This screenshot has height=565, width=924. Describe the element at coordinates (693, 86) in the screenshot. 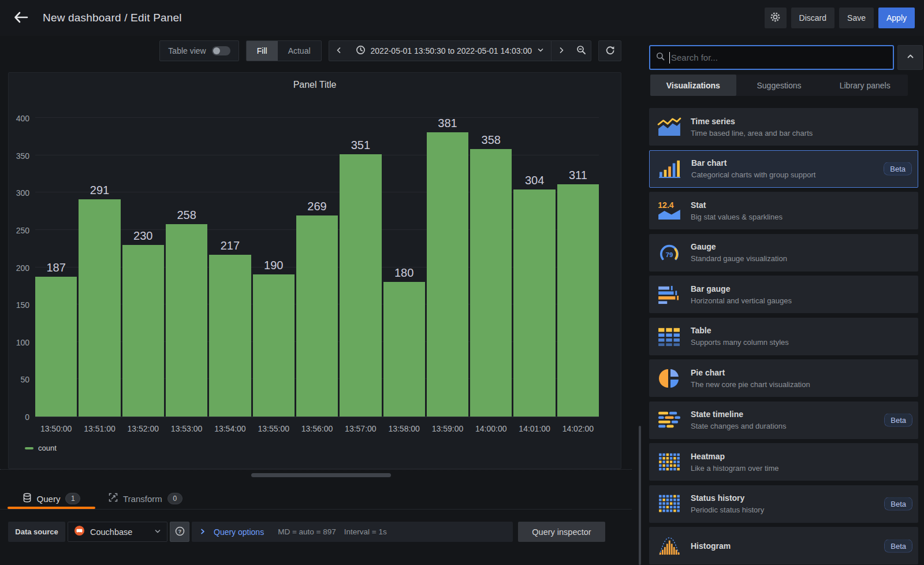

I see `tab-visualizations: Visualizations` at that location.